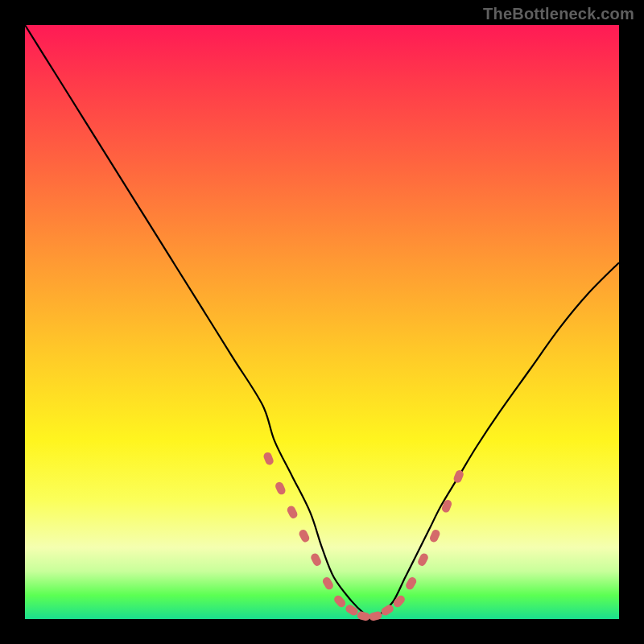 Image resolution: width=644 pixels, height=644 pixels. What do you see at coordinates (559, 14) in the screenshot?
I see `watermark-text: TheBottleneck.com` at bounding box center [559, 14].